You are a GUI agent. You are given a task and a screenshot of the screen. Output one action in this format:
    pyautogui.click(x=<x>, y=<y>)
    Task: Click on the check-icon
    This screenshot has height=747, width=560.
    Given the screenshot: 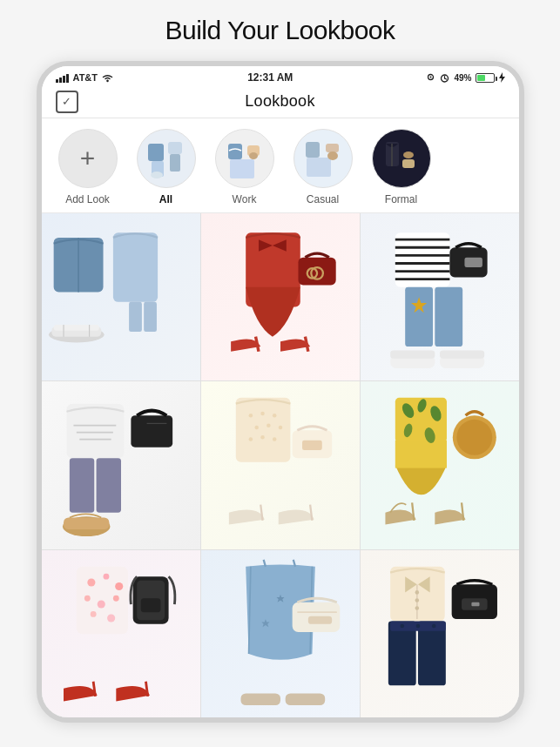 What is the action you would take?
    pyautogui.click(x=67, y=102)
    